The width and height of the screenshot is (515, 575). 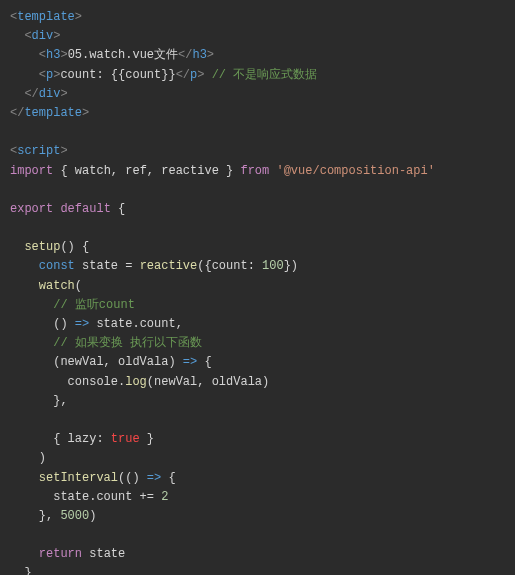 What do you see at coordinates (140, 382) in the screenshot?
I see `code-line: console.log(newVal, oldVala)` at bounding box center [140, 382].